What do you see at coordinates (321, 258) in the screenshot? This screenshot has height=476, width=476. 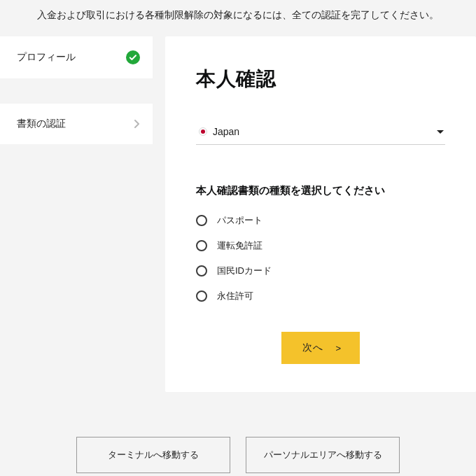 I see `document-type-list: パスポート 運転免許証 国民IDカード 永住許可` at bounding box center [321, 258].